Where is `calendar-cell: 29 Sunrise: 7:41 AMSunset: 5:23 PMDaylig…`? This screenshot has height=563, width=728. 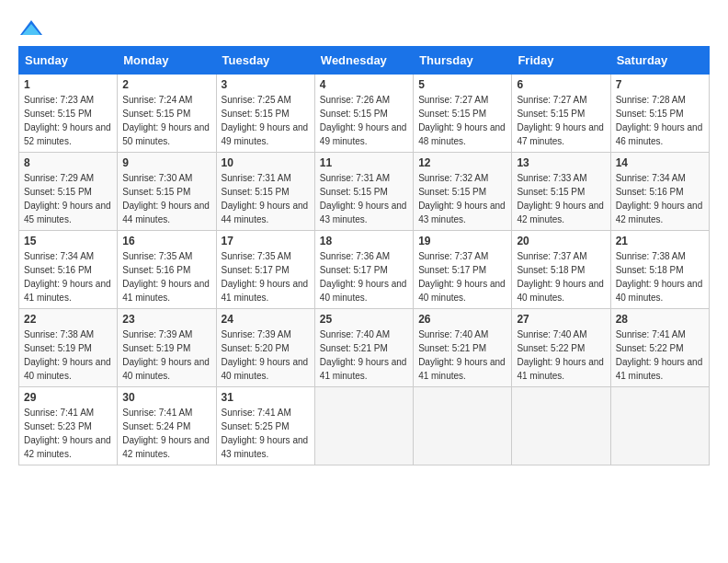
calendar-cell: 29 Sunrise: 7:41 AMSunset: 5:23 PMDaylig… is located at coordinates (68, 427).